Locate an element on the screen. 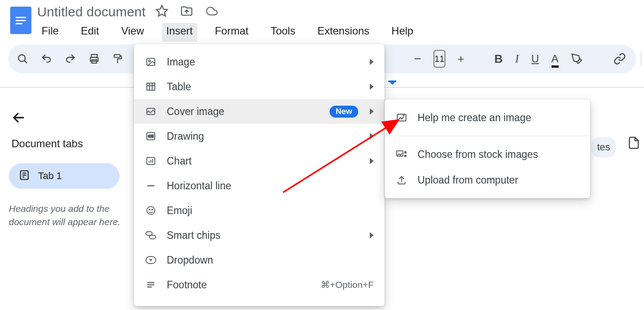  insert-cover-image: Cover image New is located at coordinates (259, 111).